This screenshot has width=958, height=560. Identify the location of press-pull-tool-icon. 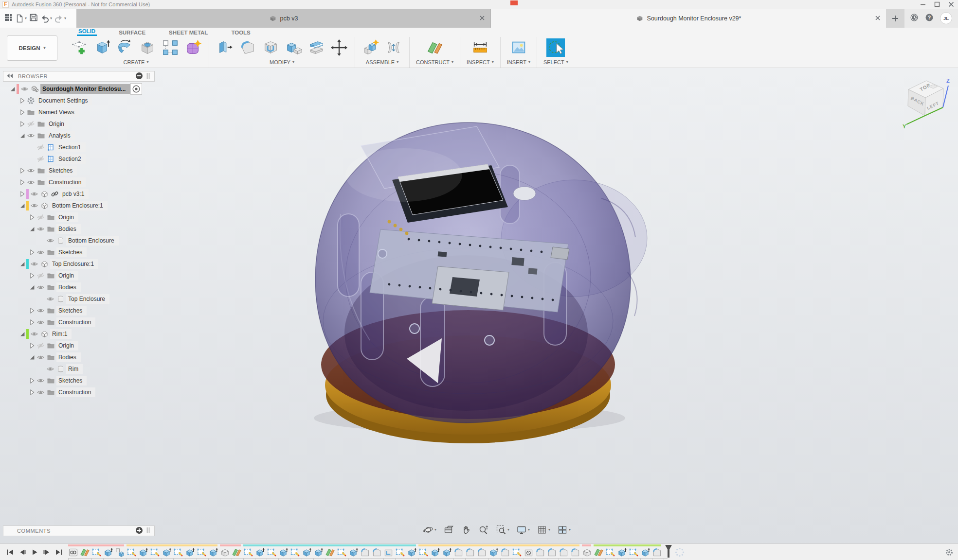
(225, 48).